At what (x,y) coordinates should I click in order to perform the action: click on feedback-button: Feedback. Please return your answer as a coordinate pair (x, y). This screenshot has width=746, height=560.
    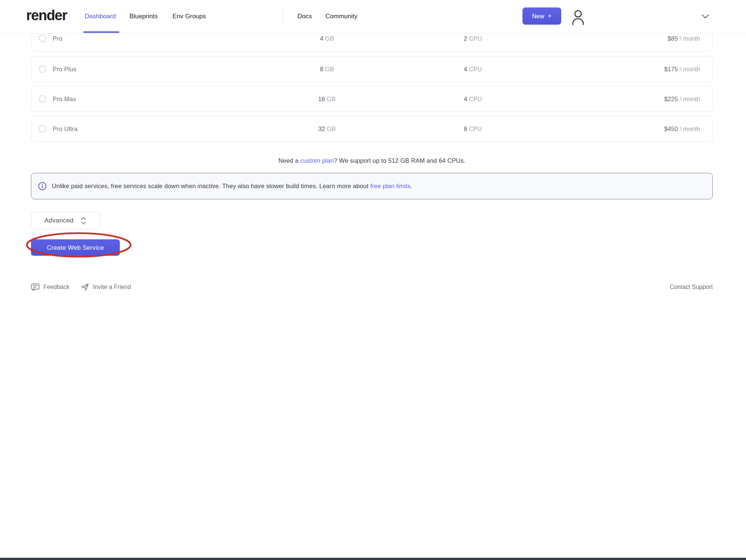
    Looking at the image, I should click on (50, 287).